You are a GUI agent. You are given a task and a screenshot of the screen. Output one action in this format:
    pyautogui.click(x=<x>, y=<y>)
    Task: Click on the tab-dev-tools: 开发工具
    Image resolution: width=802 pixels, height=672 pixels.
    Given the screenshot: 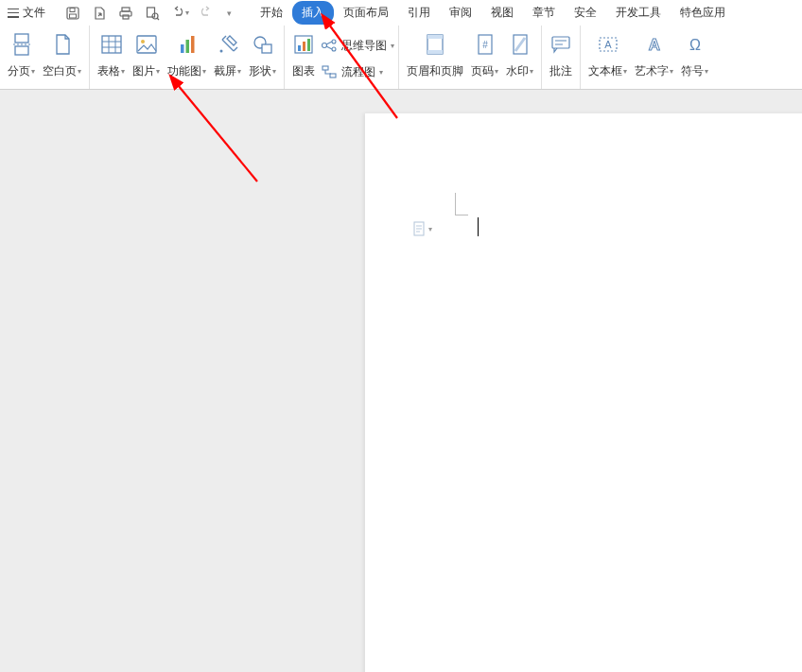 What is the action you would take?
    pyautogui.click(x=638, y=13)
    